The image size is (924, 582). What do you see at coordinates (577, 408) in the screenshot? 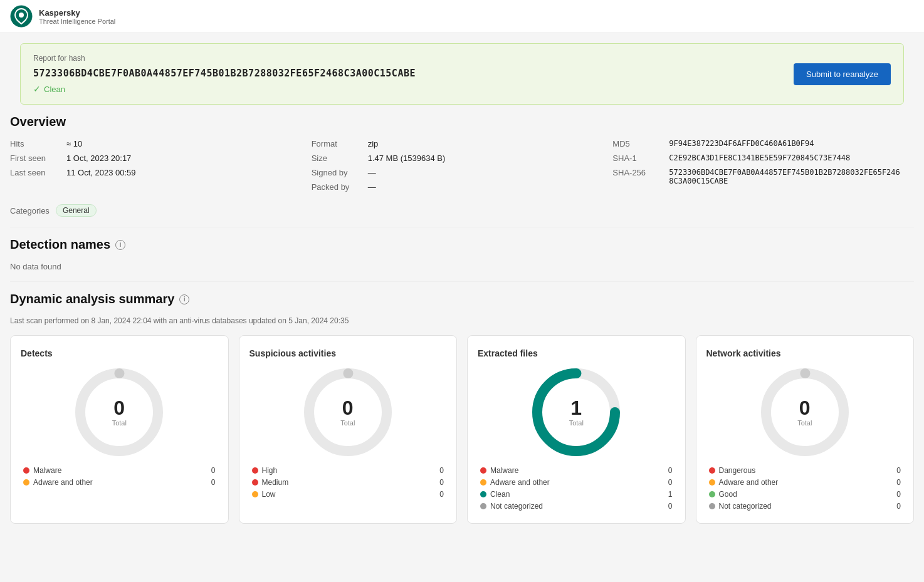
I see `donut-number-extracted: 1` at bounding box center [577, 408].